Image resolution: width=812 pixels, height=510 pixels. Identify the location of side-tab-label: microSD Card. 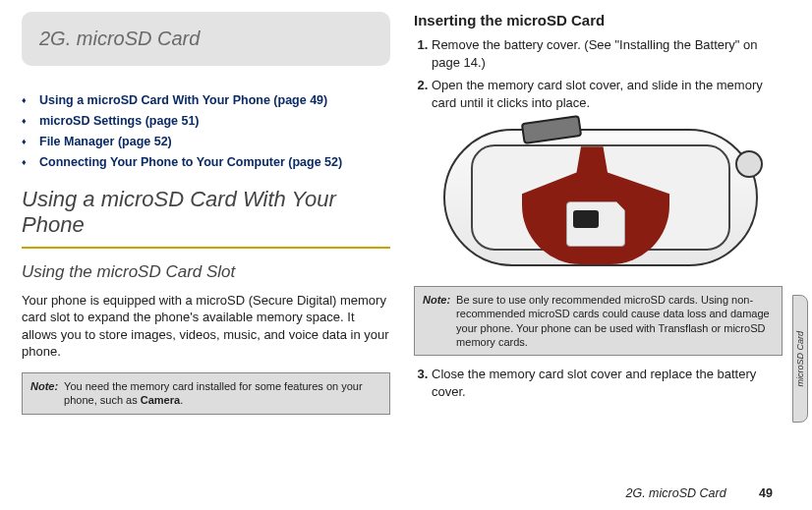
(800, 360).